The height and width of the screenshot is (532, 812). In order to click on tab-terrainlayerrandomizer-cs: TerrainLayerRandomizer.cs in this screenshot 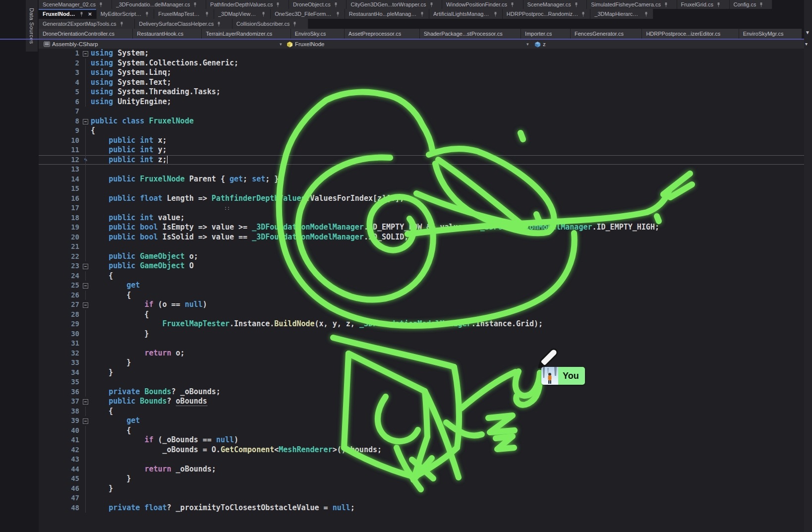, I will do `click(246, 34)`.